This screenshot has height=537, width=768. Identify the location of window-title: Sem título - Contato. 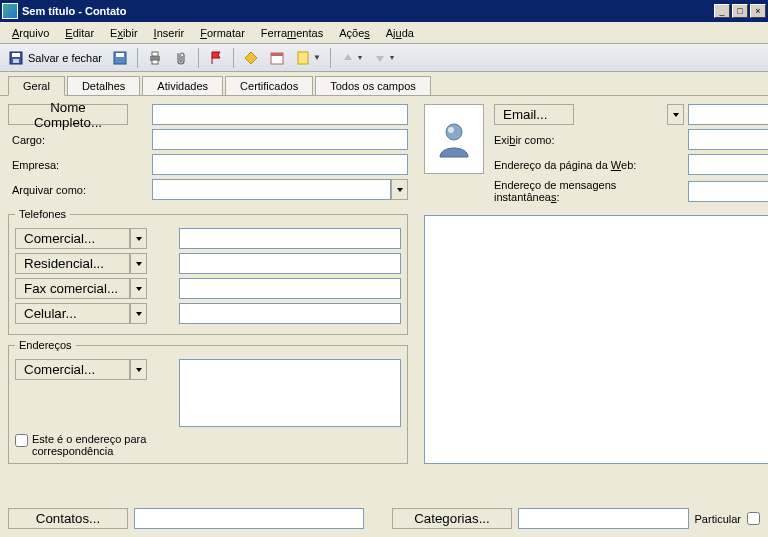
(367, 11).